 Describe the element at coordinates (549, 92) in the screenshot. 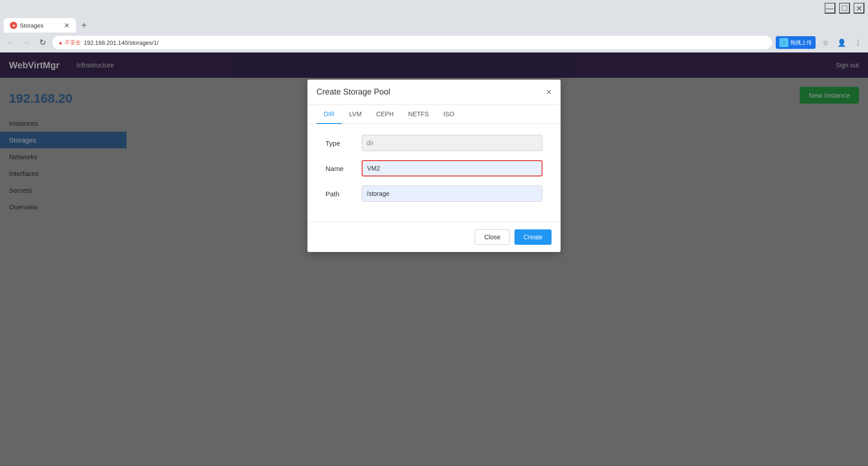

I see `modal-close-button: ×` at that location.